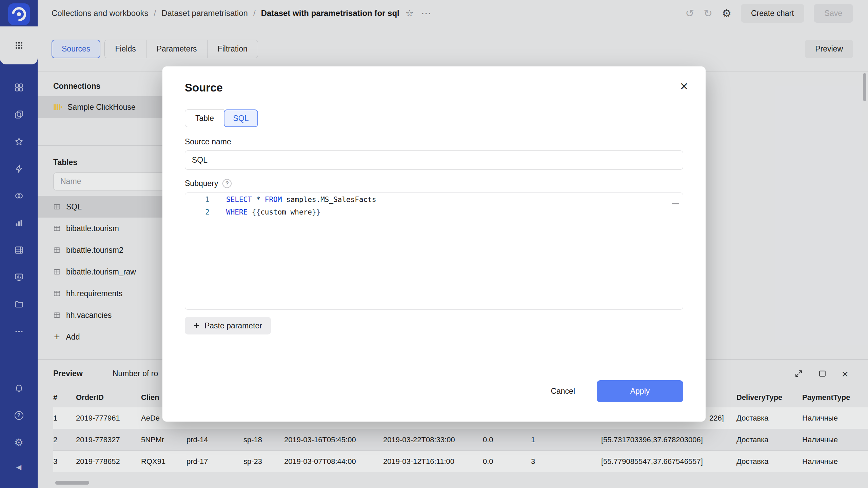 Image resolution: width=868 pixels, height=488 pixels. What do you see at coordinates (684, 86) in the screenshot?
I see `close-icon: ×` at bounding box center [684, 86].